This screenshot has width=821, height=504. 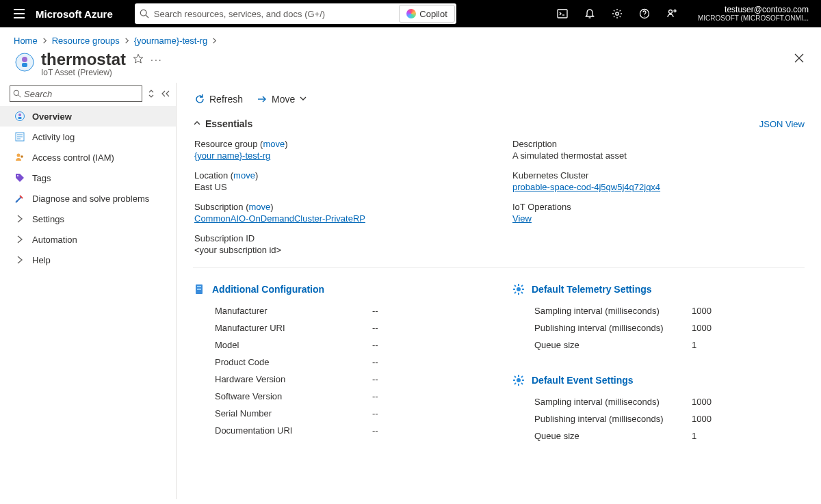 I want to click on resource-subtitle: IoT Asset (Preview), so click(x=102, y=72).